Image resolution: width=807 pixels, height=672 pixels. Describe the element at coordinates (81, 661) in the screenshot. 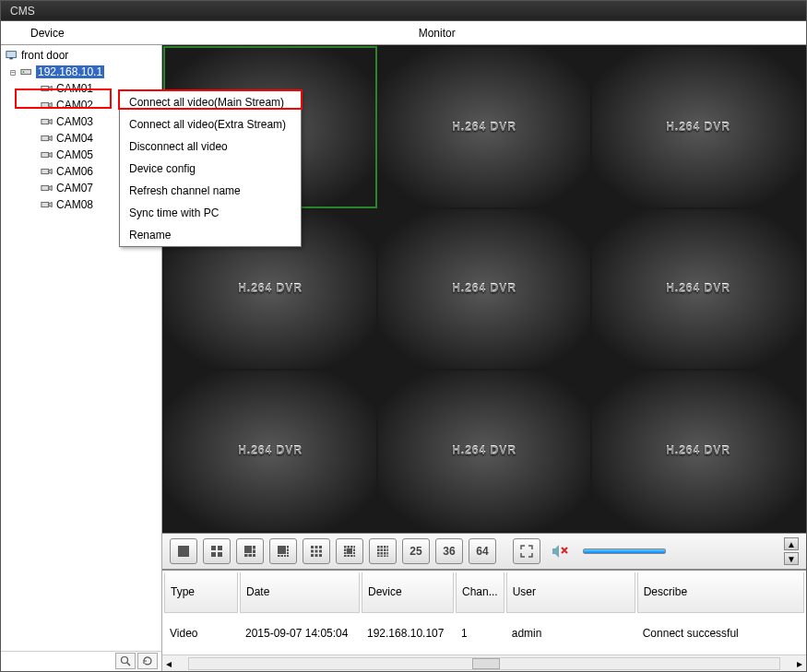

I see `sidebar-toolbar` at that location.